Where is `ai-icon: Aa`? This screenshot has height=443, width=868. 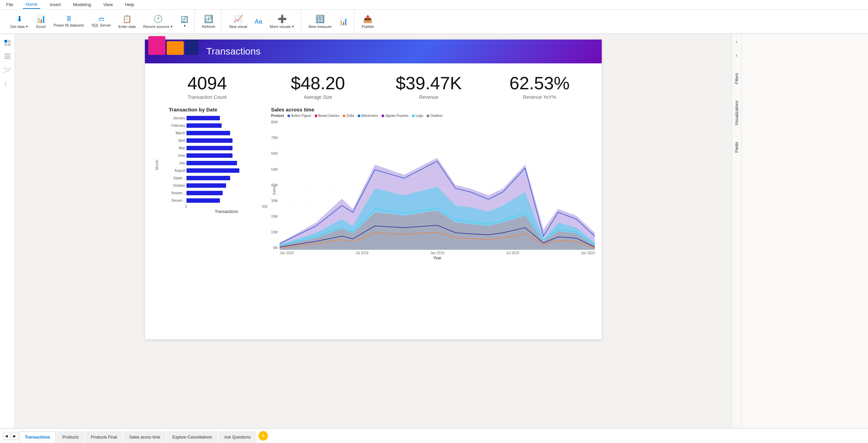 ai-icon: Aa is located at coordinates (258, 22).